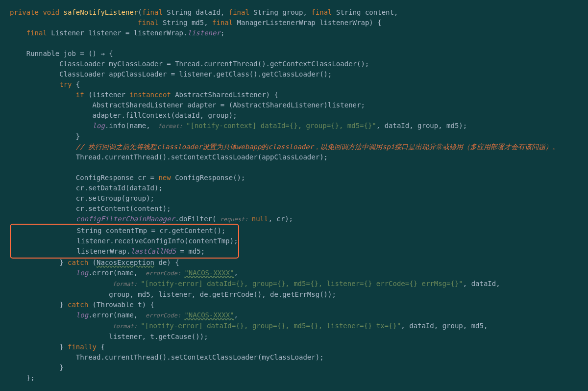 The image size is (588, 391). What do you see at coordinates (294, 294) in the screenshot?
I see `code-line: group, md5, listener, de.getErrCode(), d…` at bounding box center [294, 294].